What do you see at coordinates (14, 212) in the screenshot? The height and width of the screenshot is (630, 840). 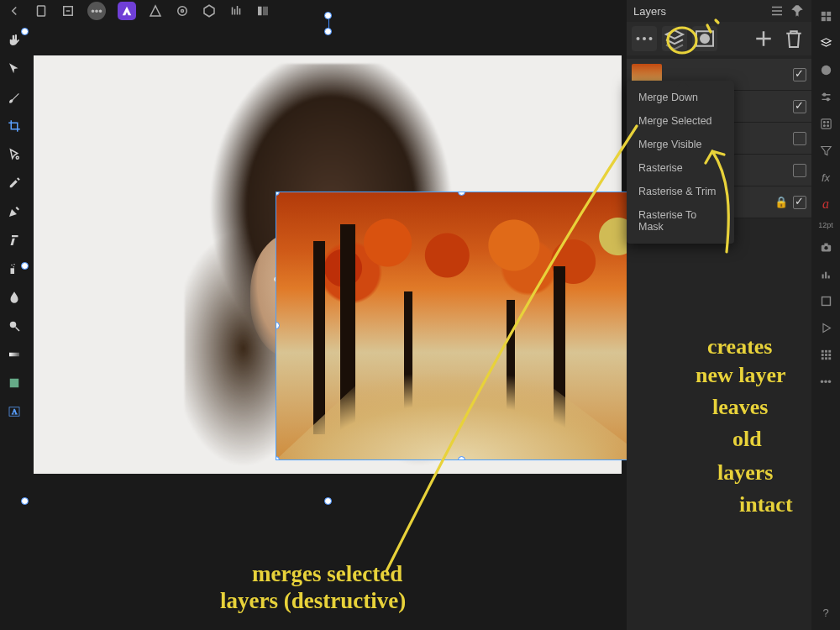 I see `pen-tool-icon` at bounding box center [14, 212].